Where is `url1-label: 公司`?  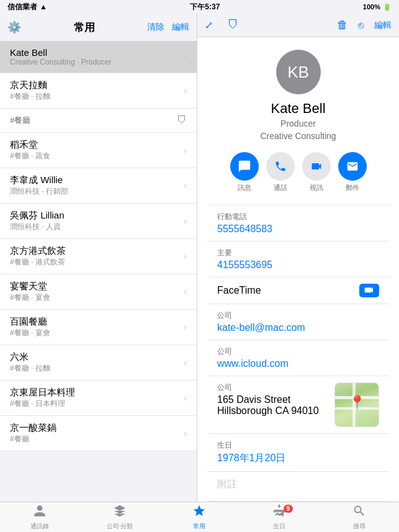
url1-label: 公司 is located at coordinates (298, 351).